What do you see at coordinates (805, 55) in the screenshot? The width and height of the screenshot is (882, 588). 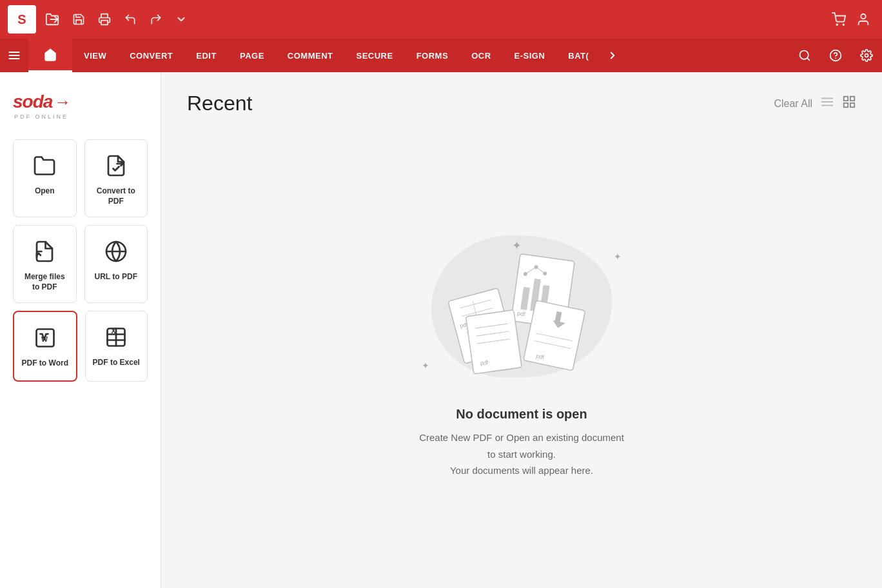 I see `search-button` at bounding box center [805, 55].